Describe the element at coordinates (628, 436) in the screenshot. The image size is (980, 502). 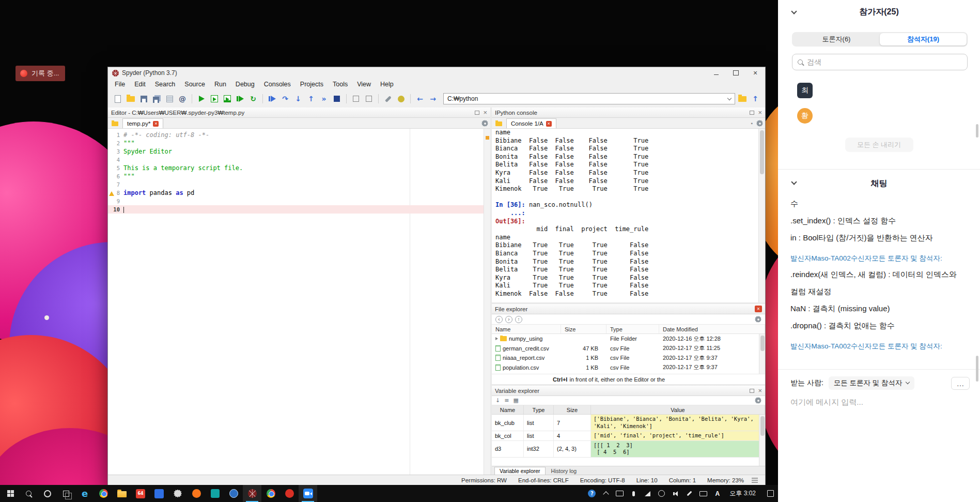
I see `variable-row: bk_collist4['mid', 'final', 'project', '…` at that location.